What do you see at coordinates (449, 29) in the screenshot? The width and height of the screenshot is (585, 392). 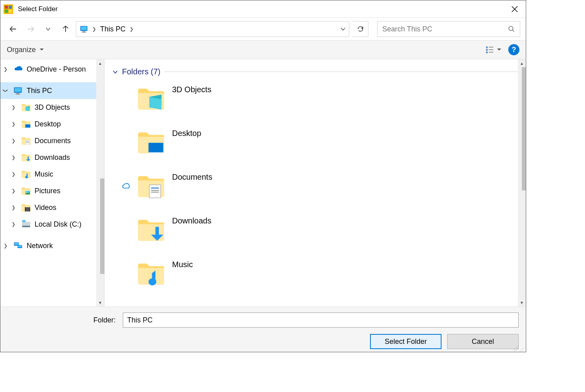 I see `search-box` at bounding box center [449, 29].